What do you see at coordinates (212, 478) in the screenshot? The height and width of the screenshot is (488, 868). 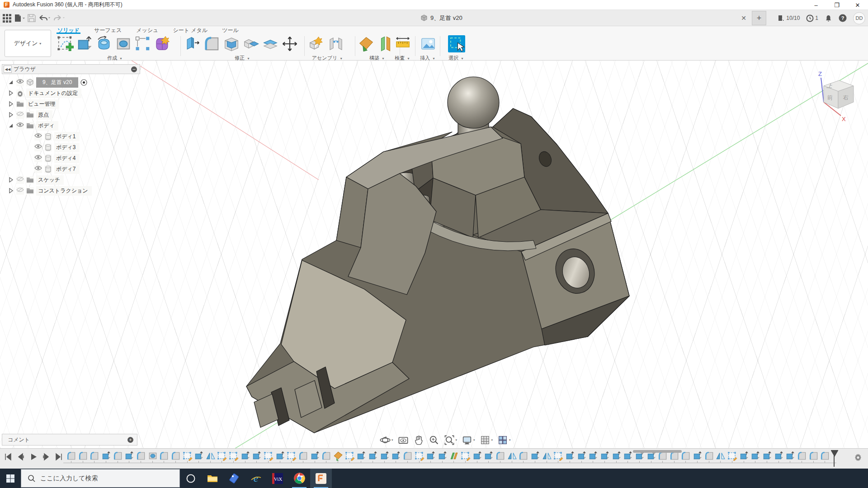 I see `taskbar-app-explorer` at bounding box center [212, 478].